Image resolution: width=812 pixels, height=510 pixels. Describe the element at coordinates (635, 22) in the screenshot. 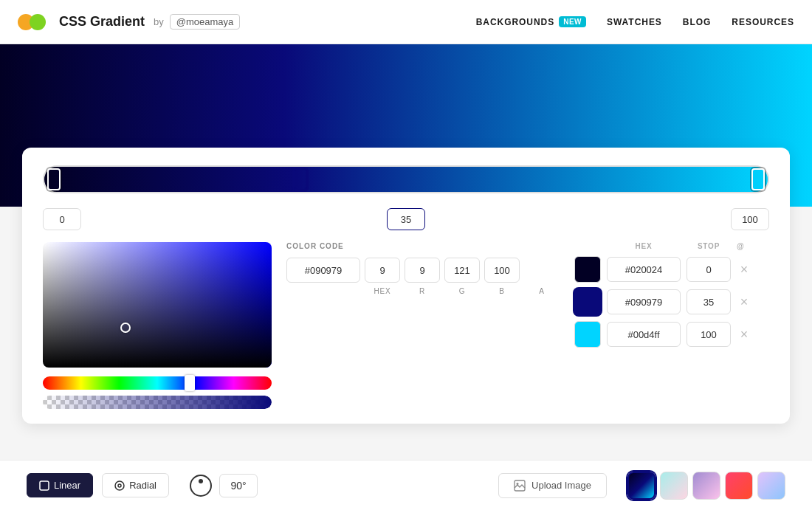

I see `header-nav: BACKGROUNDS NEW SWATCHES BLOG RESOURCES` at that location.